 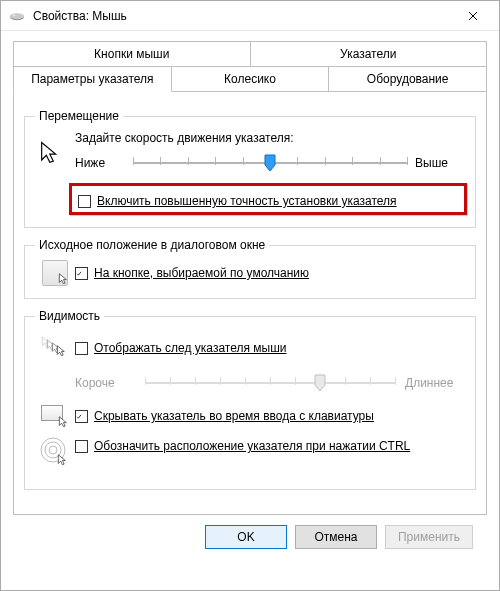 I want to click on tab-pointers: Указатели, so click(x=370, y=54).